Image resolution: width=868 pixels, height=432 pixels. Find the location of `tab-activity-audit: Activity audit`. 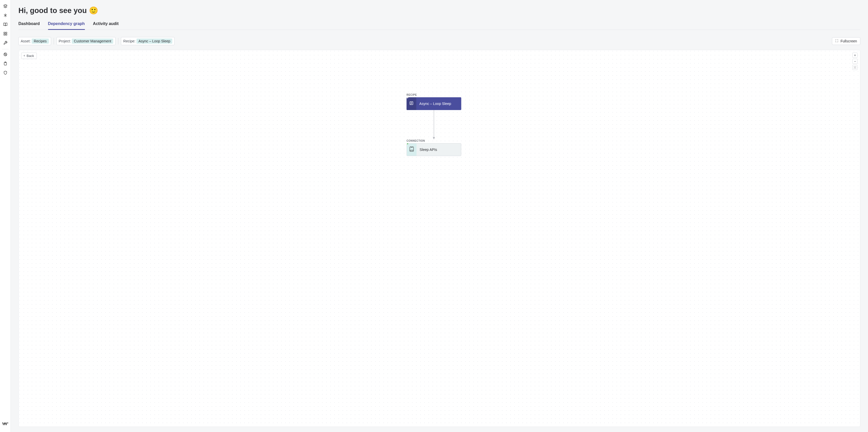

tab-activity-audit: Activity audit is located at coordinates (106, 26).